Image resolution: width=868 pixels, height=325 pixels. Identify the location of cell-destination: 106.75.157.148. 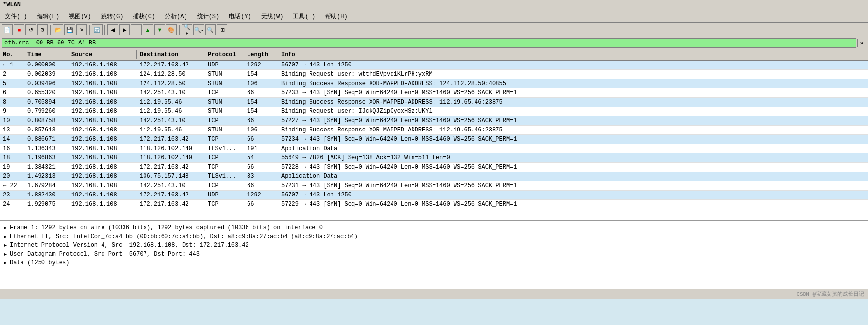
(171, 176).